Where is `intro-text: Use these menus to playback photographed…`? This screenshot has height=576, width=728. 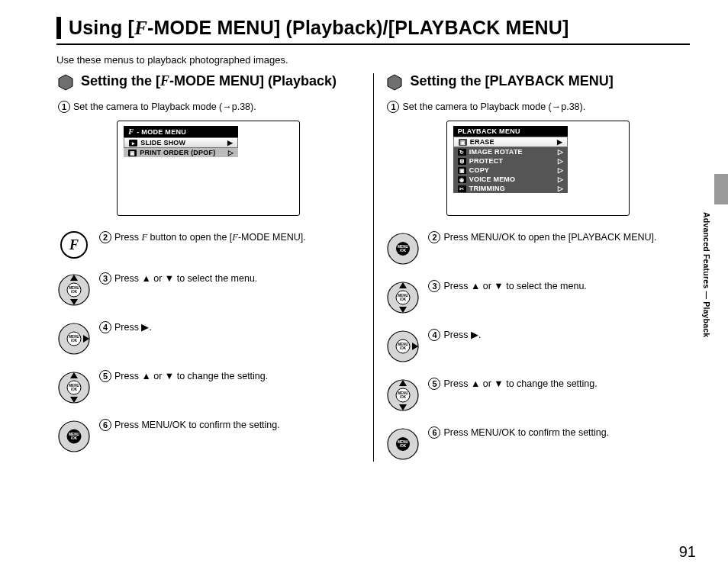 intro-text: Use these menus to playback photographed… is located at coordinates (373, 60).